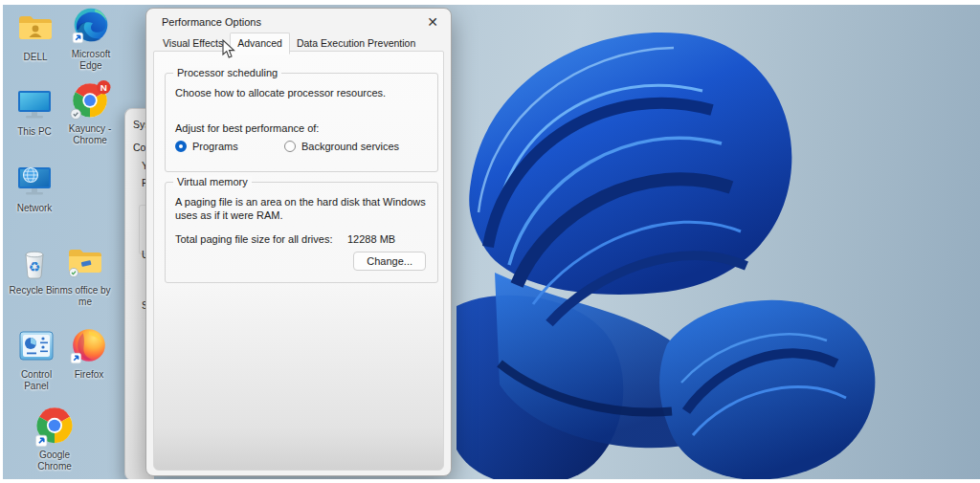  I want to click on chrome-profile-icon: N, so click(90, 100).